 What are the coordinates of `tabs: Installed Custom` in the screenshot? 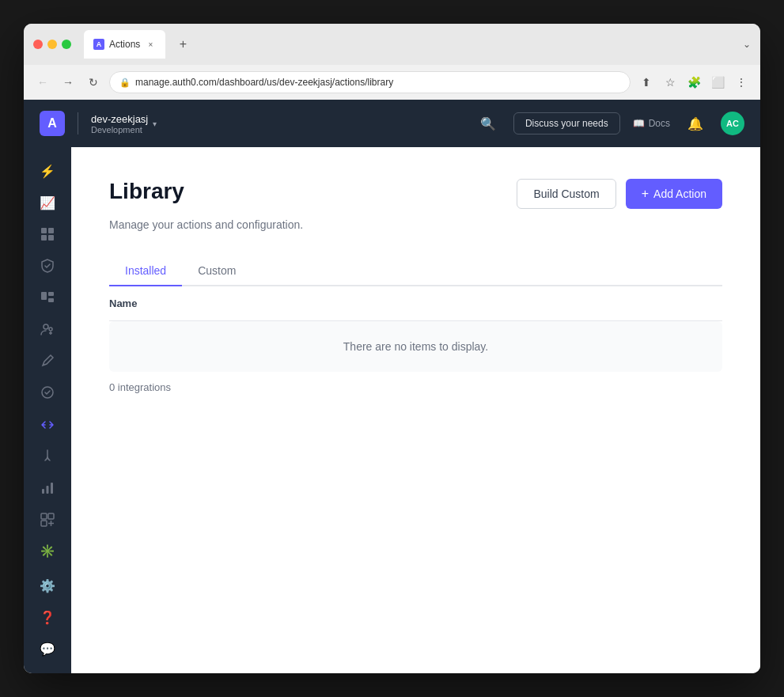 It's located at (416, 271).